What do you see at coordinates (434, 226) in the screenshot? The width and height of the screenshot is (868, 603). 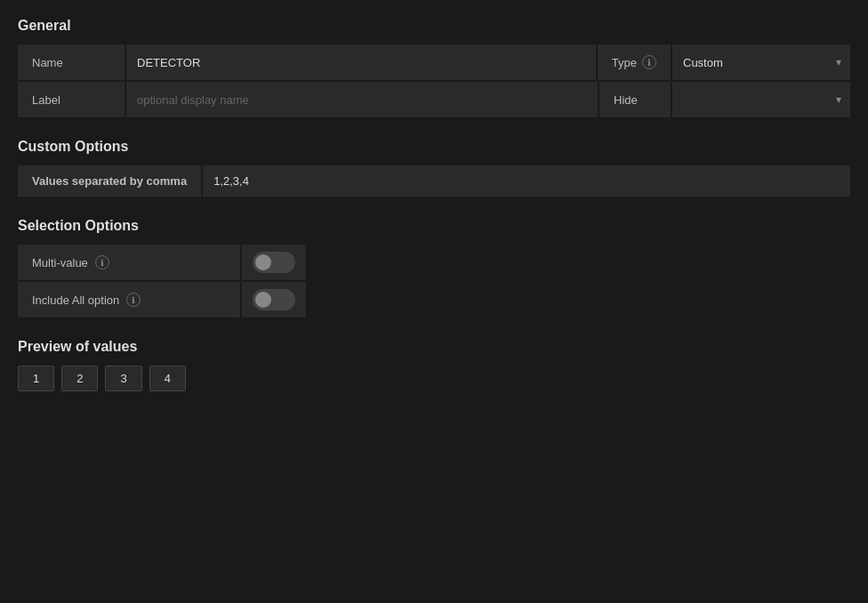 I see `selection-options-title: Selection Options` at bounding box center [434, 226].